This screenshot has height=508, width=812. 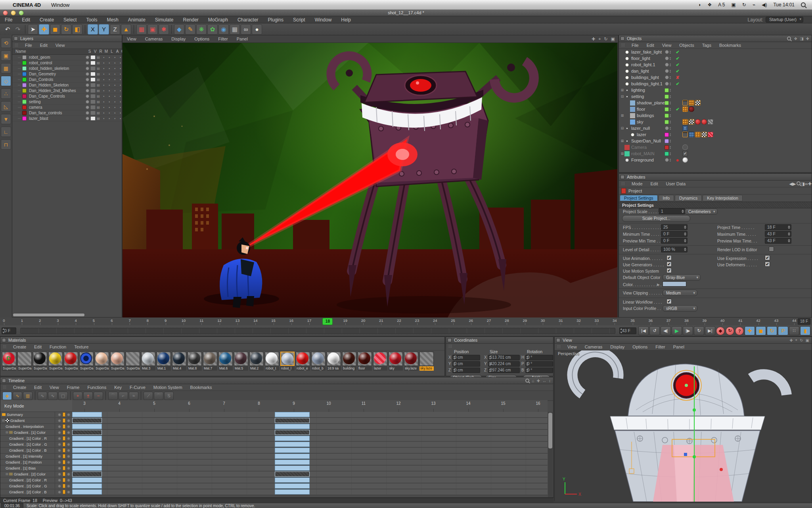 I want to click on viewport-menu-panel: Panel, so click(x=242, y=39).